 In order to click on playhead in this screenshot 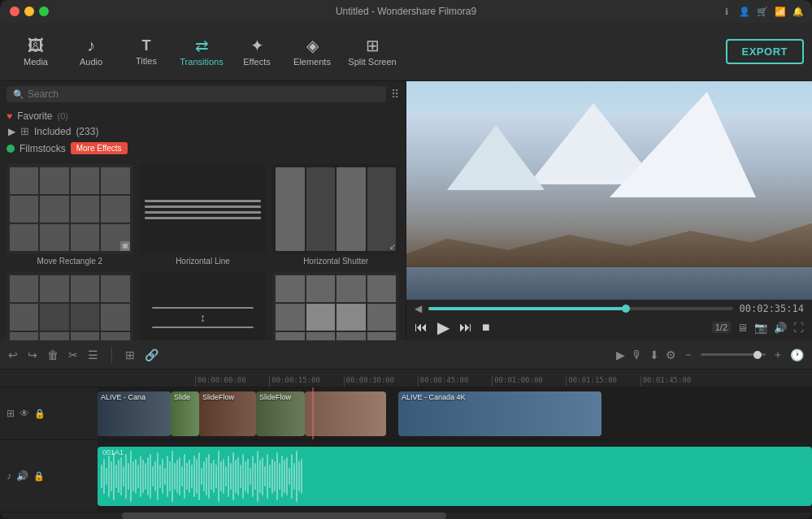, I will do `click(313, 413)`.